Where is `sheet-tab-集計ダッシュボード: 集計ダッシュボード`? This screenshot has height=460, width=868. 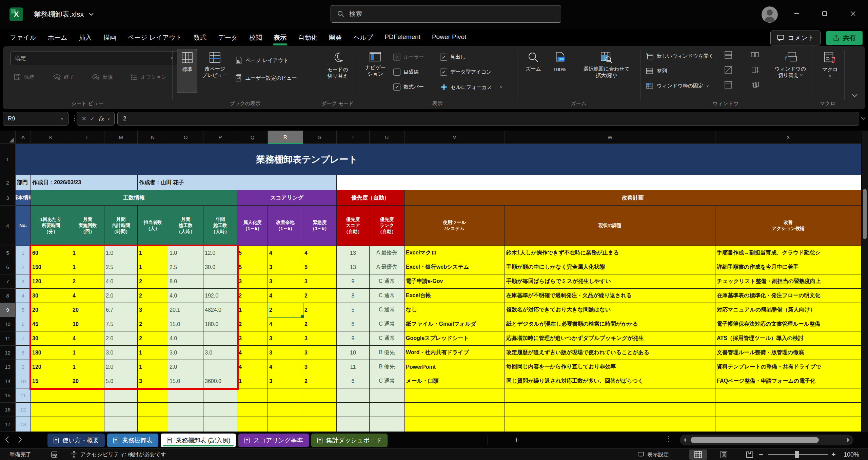
sheet-tab-集計ダッシュボード: 集計ダッシュボード is located at coordinates (350, 440).